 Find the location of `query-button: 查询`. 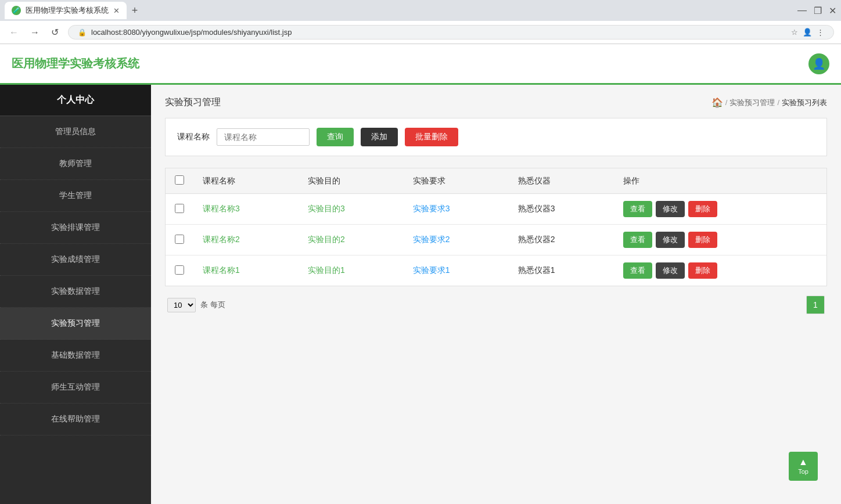

query-button: 查询 is located at coordinates (335, 137).